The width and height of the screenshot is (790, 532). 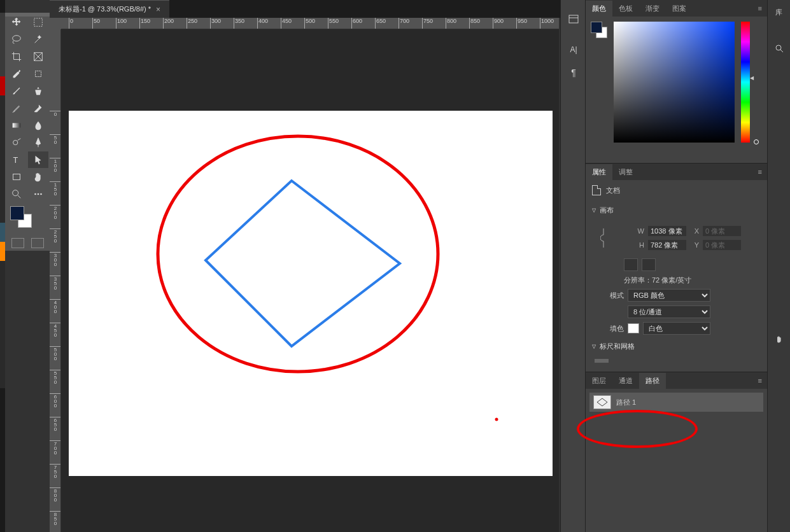 What do you see at coordinates (599, 9) in the screenshot?
I see `tab-color: 颜色` at bounding box center [599, 9].